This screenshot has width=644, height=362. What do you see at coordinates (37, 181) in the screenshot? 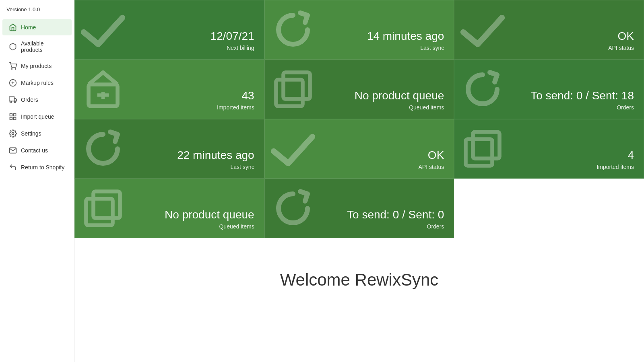
I see `sidebar: Versione 1.0.0 Home Available products M…` at bounding box center [37, 181].